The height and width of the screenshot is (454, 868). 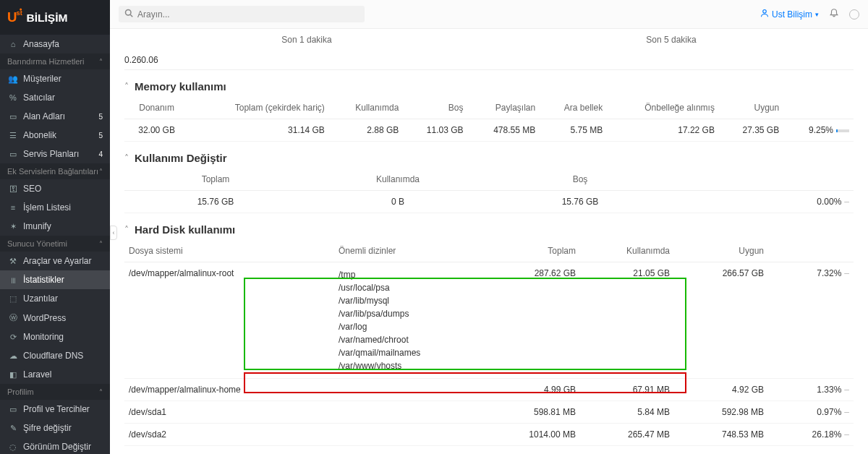 What do you see at coordinates (55, 392) in the screenshot?
I see `sidebar-section-profile: Profilim˄` at bounding box center [55, 392].